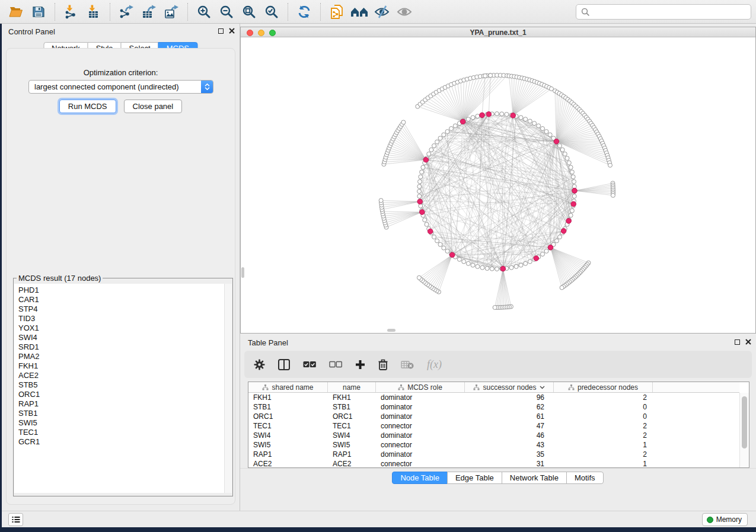  What do you see at coordinates (288, 416) in the screenshot?
I see `cell-shared-name: ORC1` at bounding box center [288, 416].